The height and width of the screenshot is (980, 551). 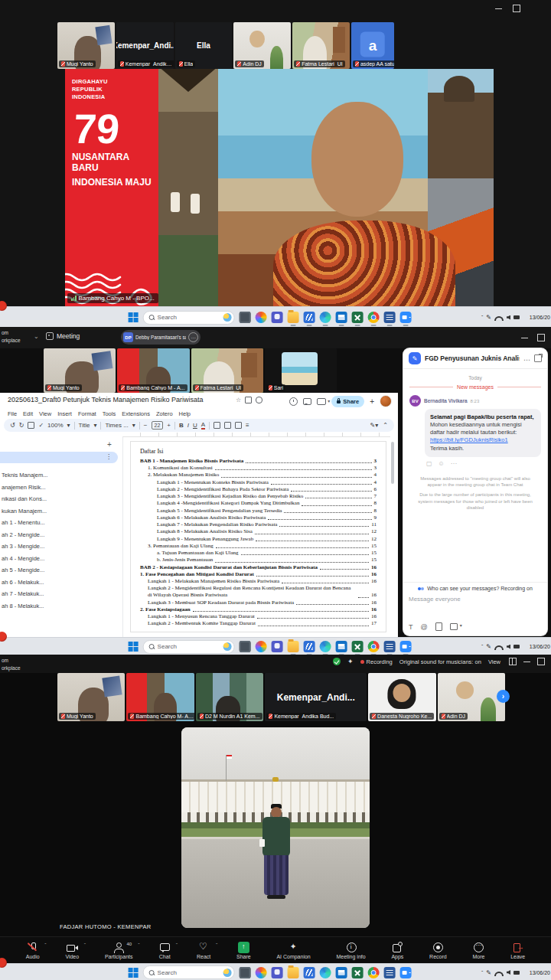 I want to click on attach-file-icon, so click(x=439, y=626).